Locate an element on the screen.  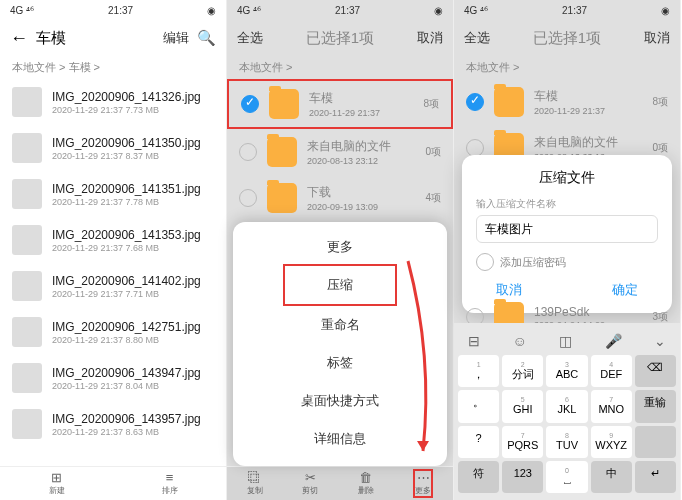
compress-dialog: 压缩文件 输入压缩文件名称 添加压缩密码 取消 确定 is located at coordinates (567, 234).